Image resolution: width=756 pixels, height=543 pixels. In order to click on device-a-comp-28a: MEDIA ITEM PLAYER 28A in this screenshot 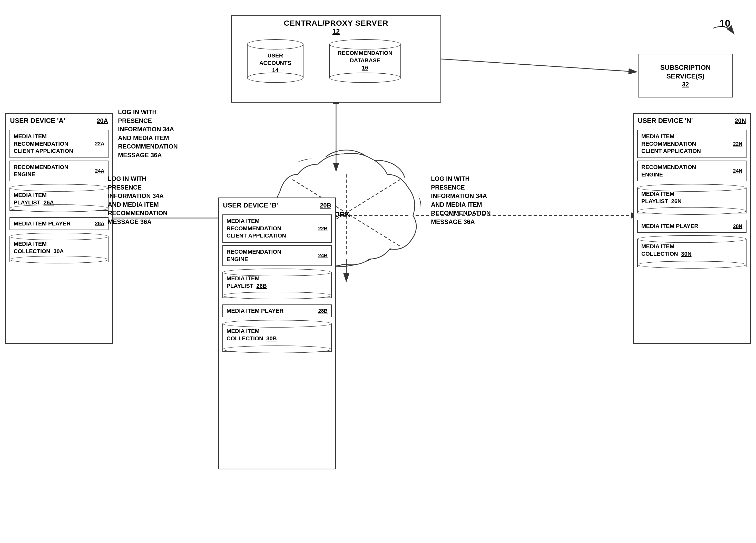, I will do `click(59, 224)`.